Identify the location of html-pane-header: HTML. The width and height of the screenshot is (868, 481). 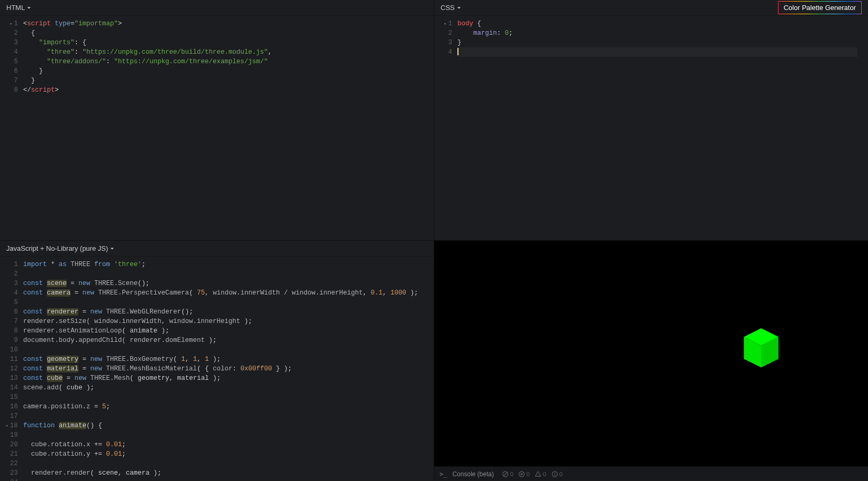
(217, 8).